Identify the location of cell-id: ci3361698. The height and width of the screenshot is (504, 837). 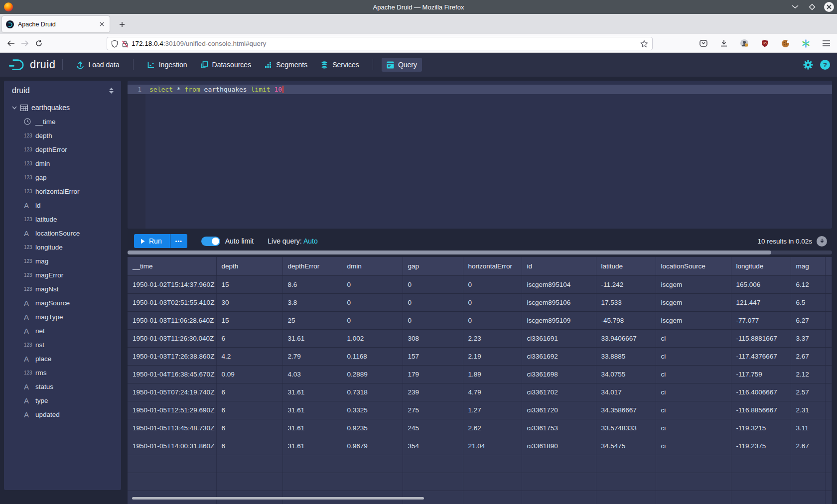
(559, 374).